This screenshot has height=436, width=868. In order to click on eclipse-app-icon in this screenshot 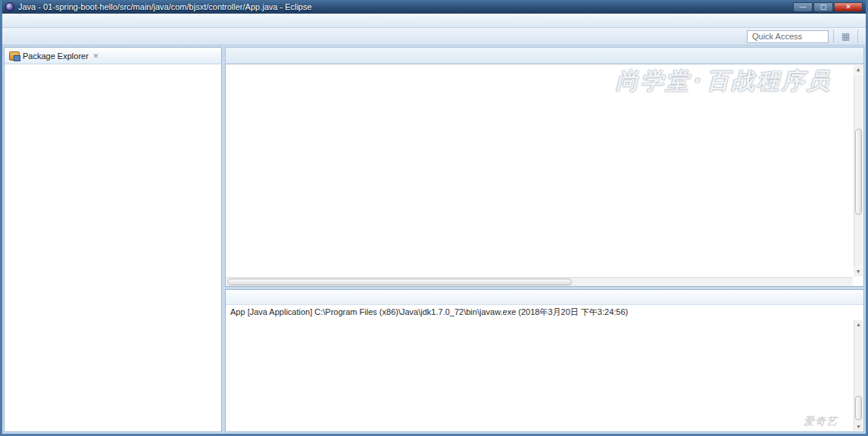, I will do `click(10, 7)`.